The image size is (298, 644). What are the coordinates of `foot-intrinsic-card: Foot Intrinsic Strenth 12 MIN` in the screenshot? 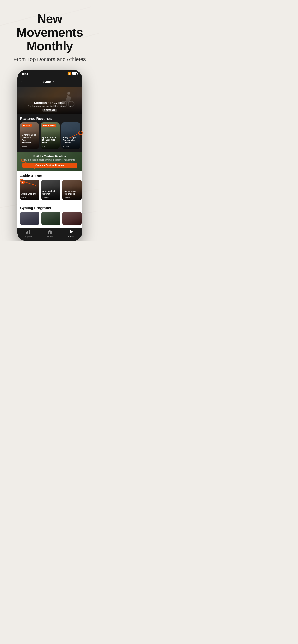 It's located at (51, 190).